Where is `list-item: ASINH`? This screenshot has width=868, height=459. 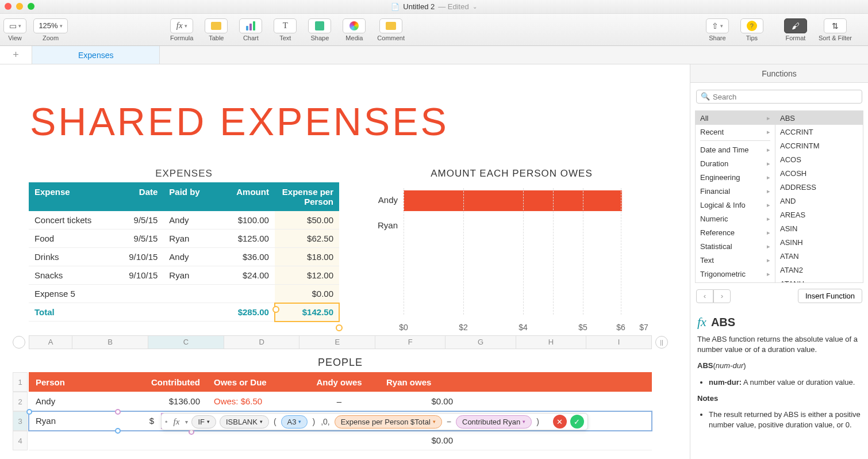 list-item: ASINH is located at coordinates (819, 242).